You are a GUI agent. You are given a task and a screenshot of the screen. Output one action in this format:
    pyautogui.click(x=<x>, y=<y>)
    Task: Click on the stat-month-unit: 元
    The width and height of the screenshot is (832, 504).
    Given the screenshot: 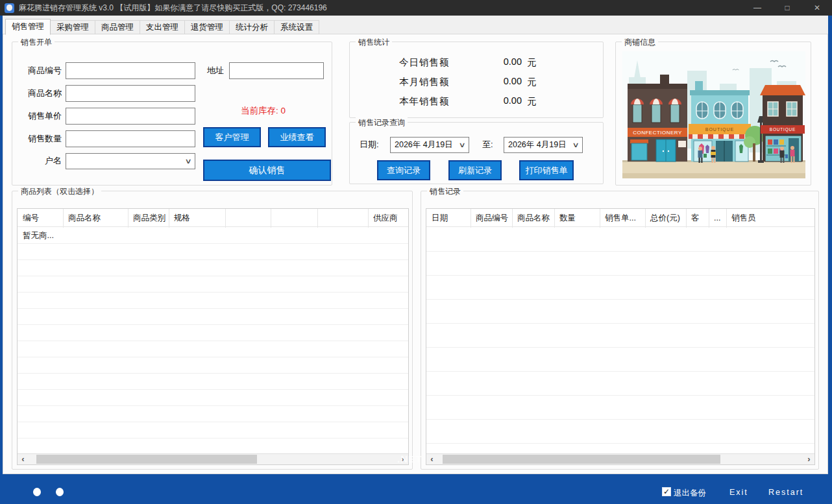 What is the action you would take?
    pyautogui.click(x=532, y=82)
    